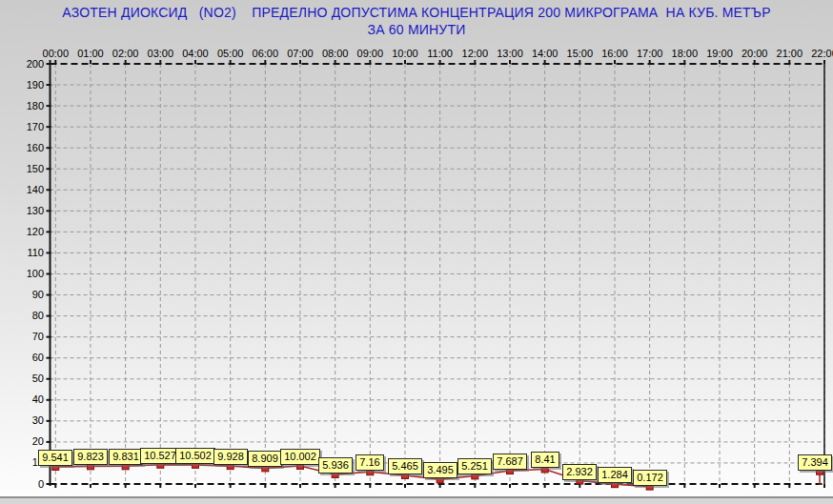  Describe the element at coordinates (25, 170) in the screenshot. I see `y-tick-label: 150` at that location.